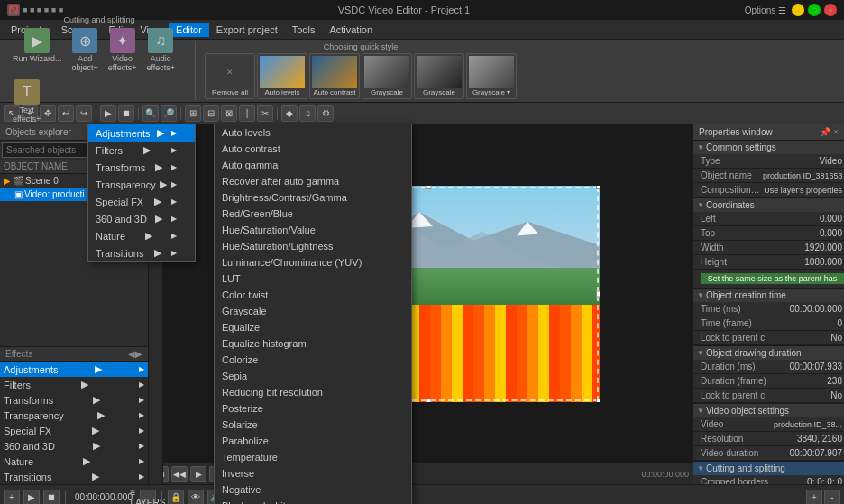 This screenshot has width=844, height=504. What do you see at coordinates (74, 445) in the screenshot?
I see `360-3d-item: 360 and 3D▶` at bounding box center [74, 445].